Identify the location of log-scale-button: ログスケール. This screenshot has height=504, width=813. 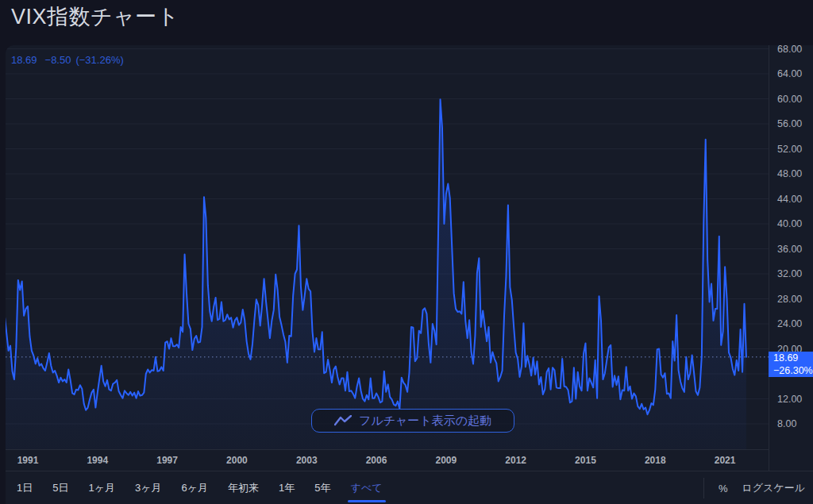
(773, 488).